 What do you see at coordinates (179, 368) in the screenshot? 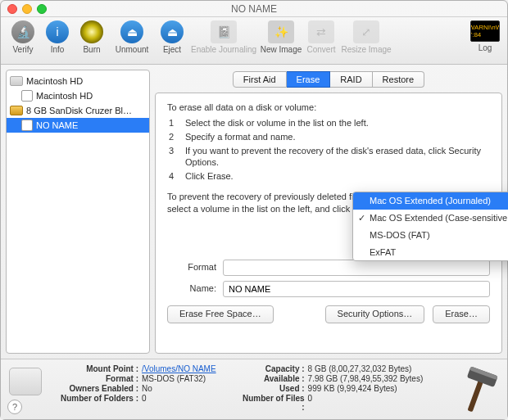
I see `mount-point-link: /Volumes/NO NAME` at bounding box center [179, 368].